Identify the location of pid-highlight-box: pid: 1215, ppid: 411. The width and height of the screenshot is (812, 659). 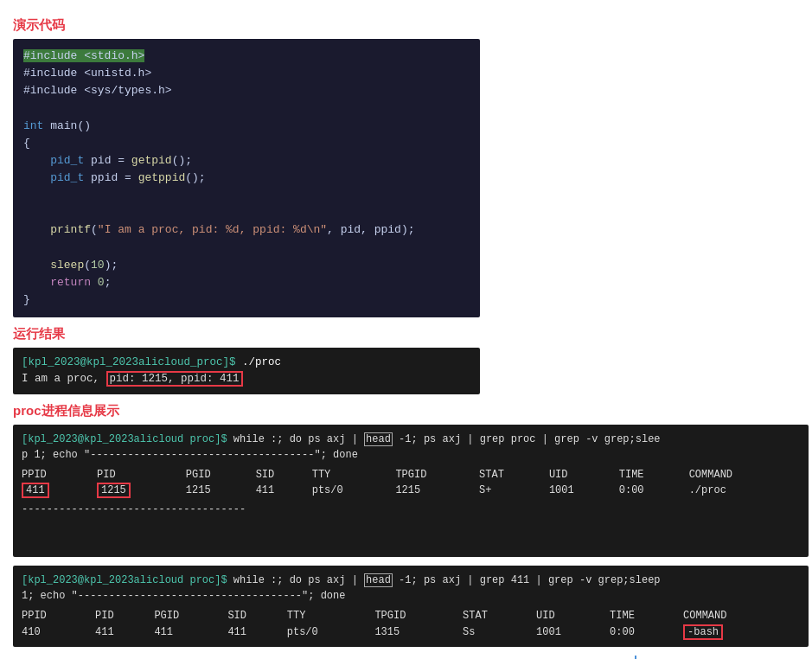
(175, 379).